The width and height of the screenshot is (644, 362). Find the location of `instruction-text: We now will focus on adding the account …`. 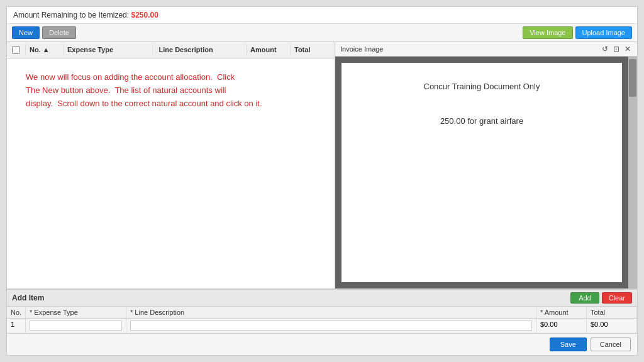

instruction-text: We now will focus on adding the account … is located at coordinates (144, 90).